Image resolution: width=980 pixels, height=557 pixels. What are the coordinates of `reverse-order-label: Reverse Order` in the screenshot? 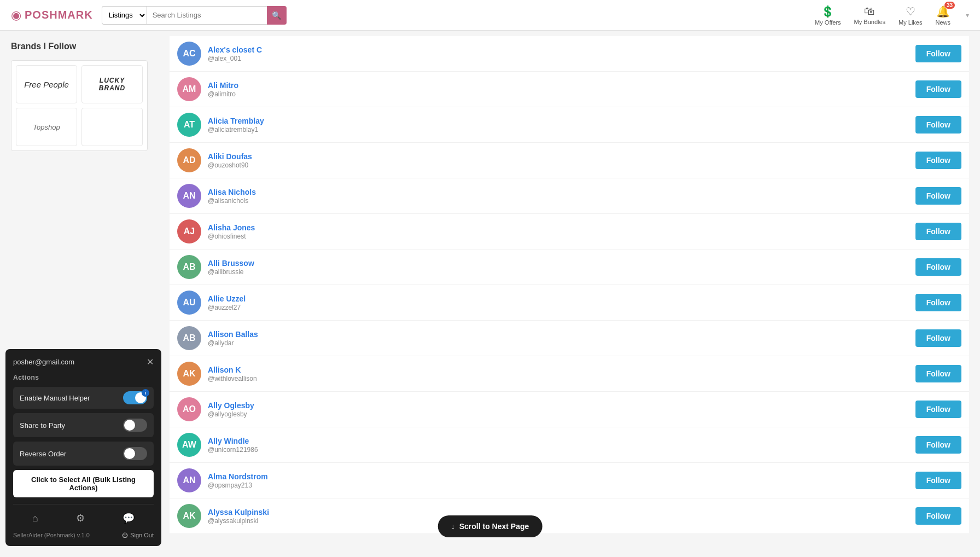 It's located at (43, 454).